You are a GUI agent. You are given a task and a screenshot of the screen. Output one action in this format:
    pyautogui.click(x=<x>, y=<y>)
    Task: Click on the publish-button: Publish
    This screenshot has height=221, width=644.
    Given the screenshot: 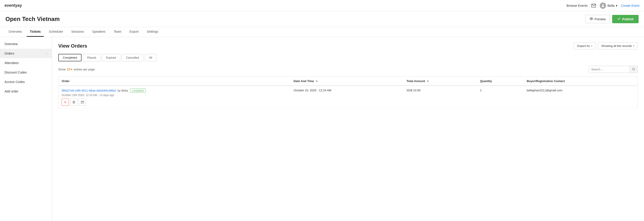 What is the action you would take?
    pyautogui.click(x=626, y=19)
    